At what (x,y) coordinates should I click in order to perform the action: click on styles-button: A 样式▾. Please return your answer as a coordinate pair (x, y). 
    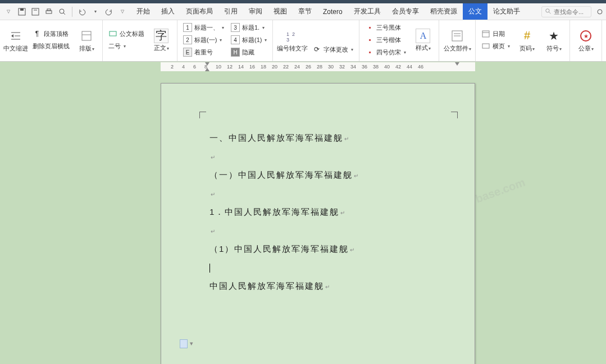
    Looking at the image, I should click on (423, 40).